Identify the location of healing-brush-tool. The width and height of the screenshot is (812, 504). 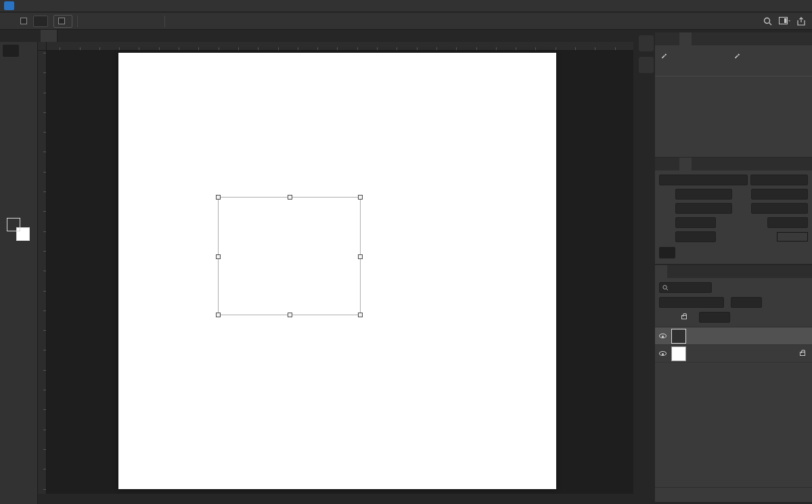
(27, 87).